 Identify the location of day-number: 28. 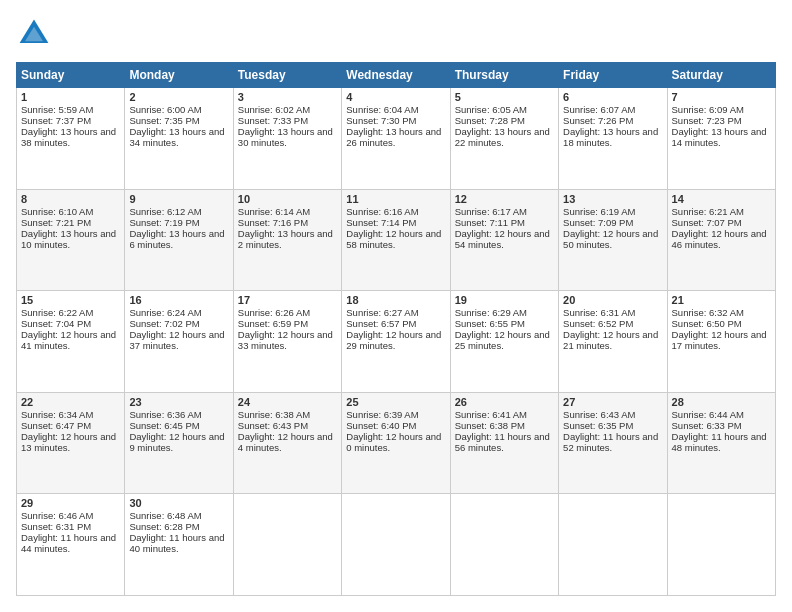
(722, 402).